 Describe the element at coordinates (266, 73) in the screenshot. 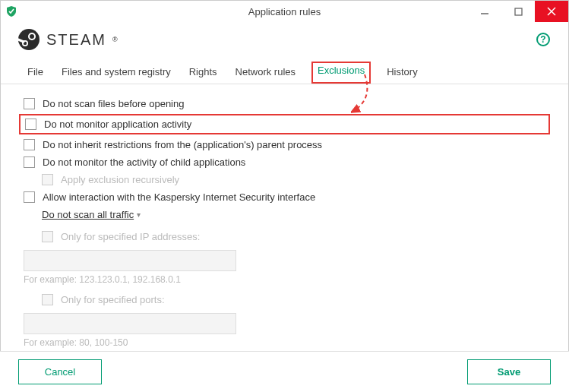

I see `tab-network: Network rules` at that location.